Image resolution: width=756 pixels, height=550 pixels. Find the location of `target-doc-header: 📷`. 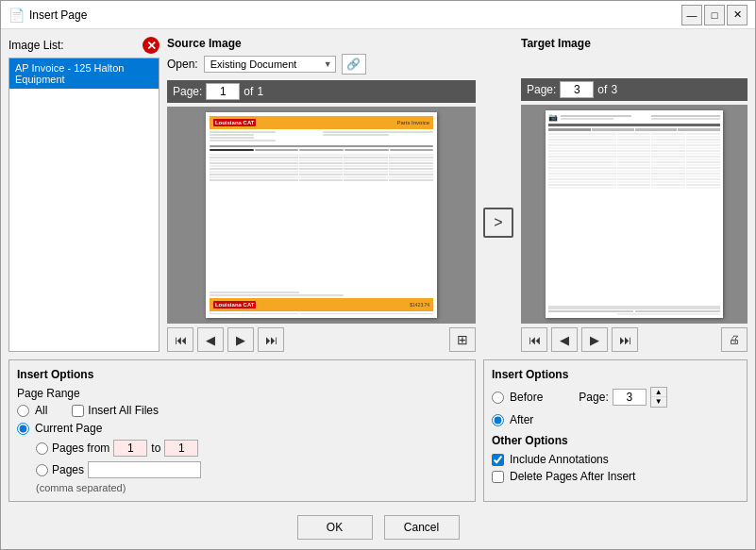

target-doc-header: 📷 is located at coordinates (634, 117).